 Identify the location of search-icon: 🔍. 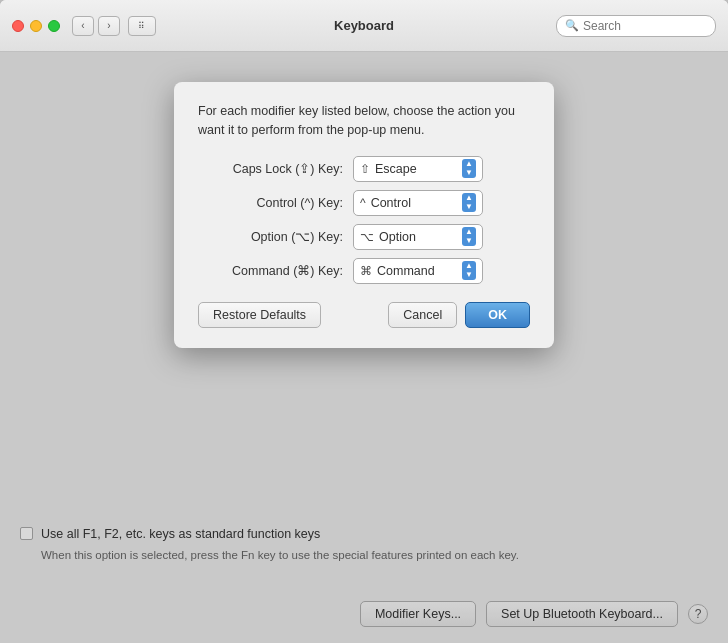
(572, 26).